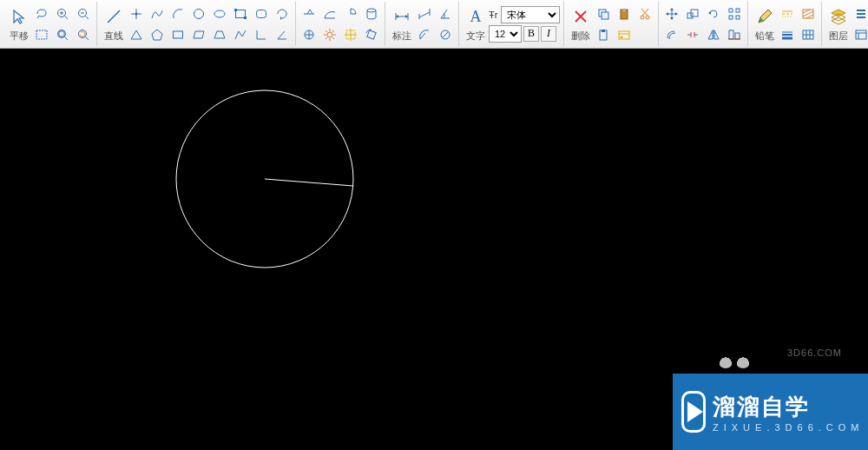 This screenshot has width=868, height=450. Describe the element at coordinates (62, 14) in the screenshot. I see `zoom-in-icon` at that location.